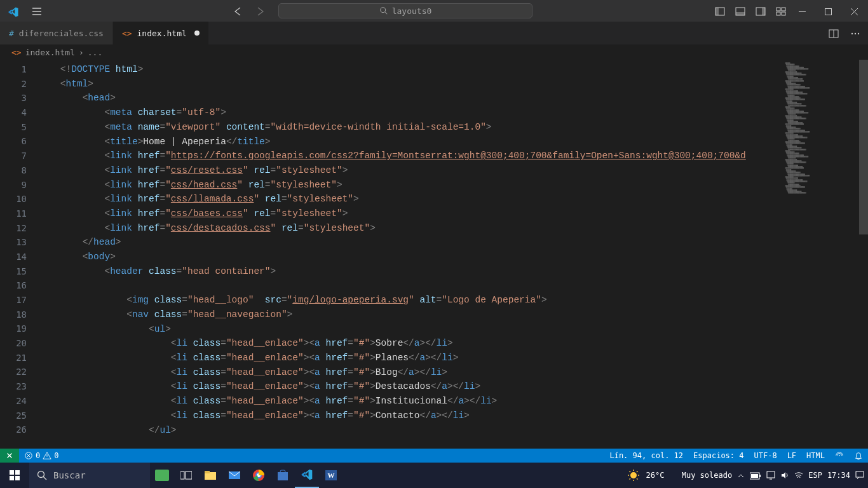 The width and height of the screenshot is (868, 488). Describe the element at coordinates (864, 254) in the screenshot. I see `vertical-scrollbar` at that location.